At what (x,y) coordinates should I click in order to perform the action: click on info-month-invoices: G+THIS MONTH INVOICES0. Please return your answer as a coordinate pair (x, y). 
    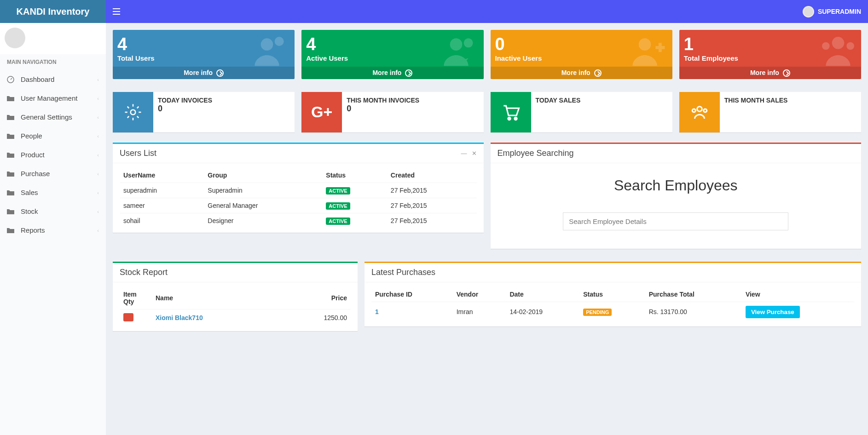
    Looking at the image, I should click on (392, 112).